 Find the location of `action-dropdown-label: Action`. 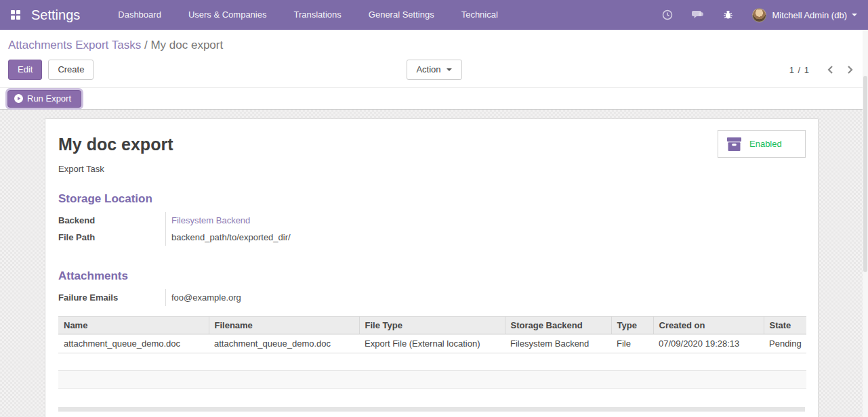

action-dropdown-label: Action is located at coordinates (428, 70).